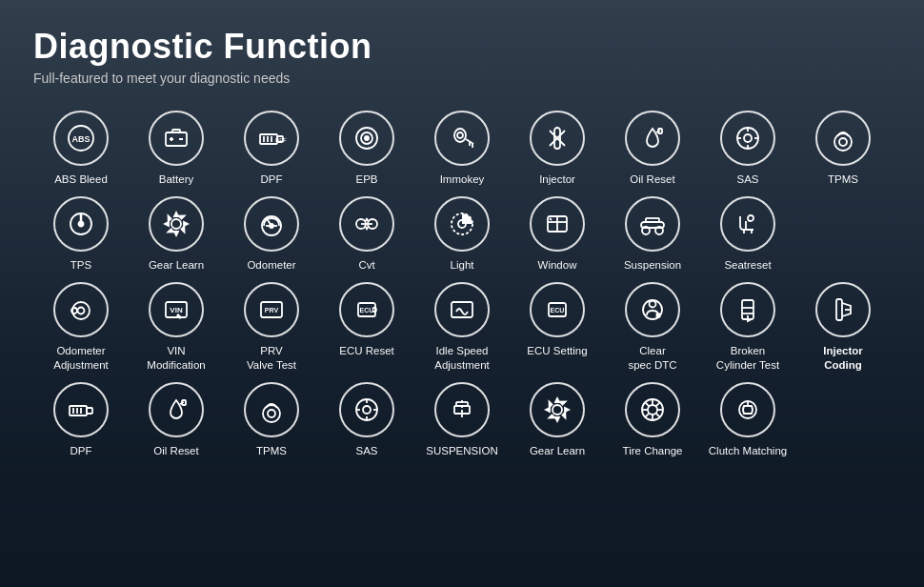 This screenshot has width=924, height=587. I want to click on oil-reset-2-label: Oil Reset, so click(175, 452).